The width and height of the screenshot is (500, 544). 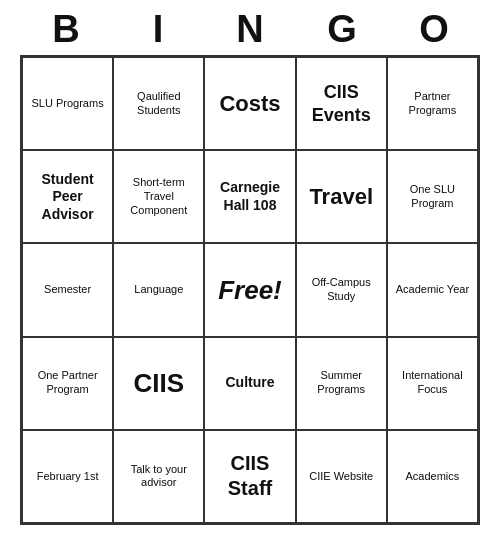 What do you see at coordinates (342, 104) in the screenshot?
I see `bingo-cell: CIIS Events` at bounding box center [342, 104].